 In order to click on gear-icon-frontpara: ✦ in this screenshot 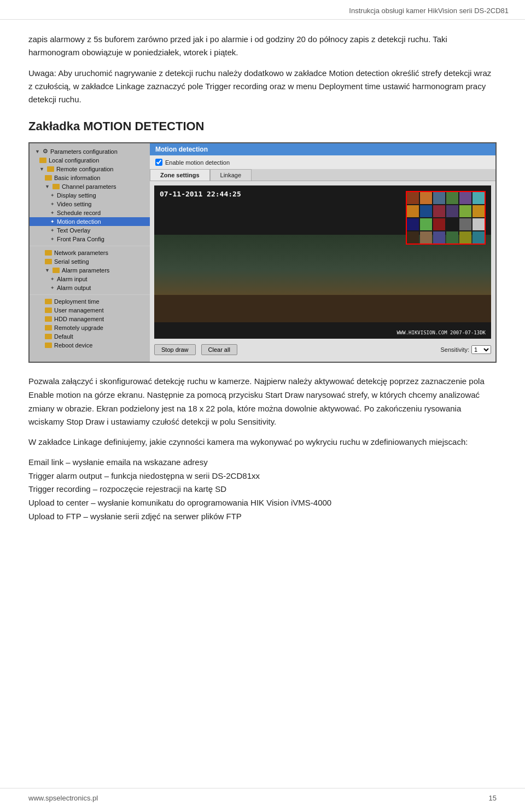, I will do `click(52, 239)`.